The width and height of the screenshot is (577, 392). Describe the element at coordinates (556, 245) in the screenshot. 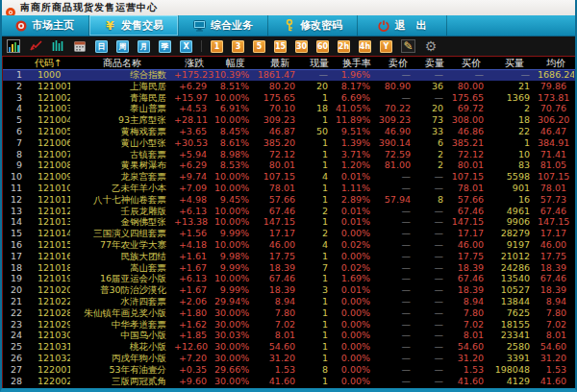

I see `cell-avg: 46.00` at that location.